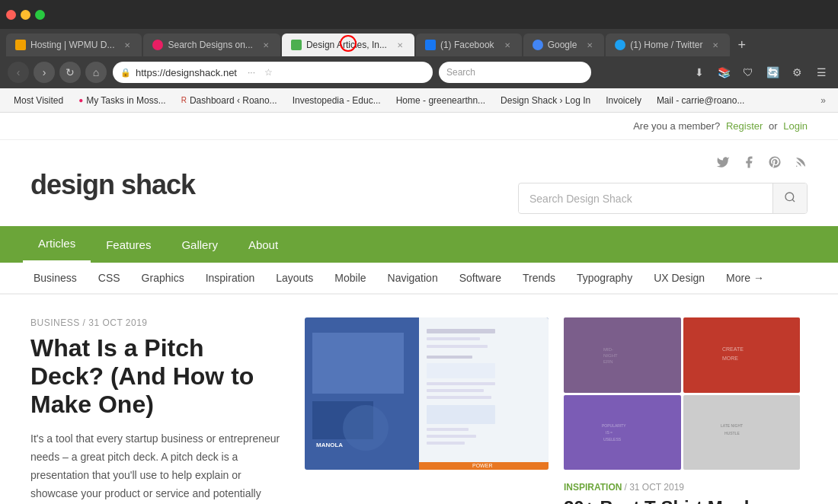  I want to click on featured-article: BUSINESS / 31 OCT 2019 What Is a Pitch D…, so click(168, 411).